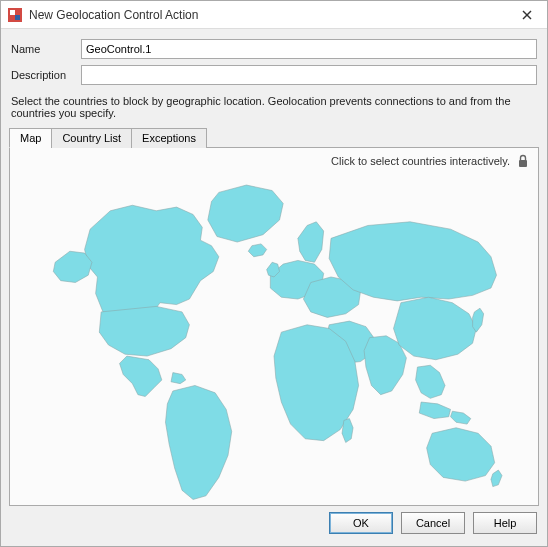 This screenshot has height=547, width=548. What do you see at coordinates (309, 49) in the screenshot?
I see `name-input` at bounding box center [309, 49].